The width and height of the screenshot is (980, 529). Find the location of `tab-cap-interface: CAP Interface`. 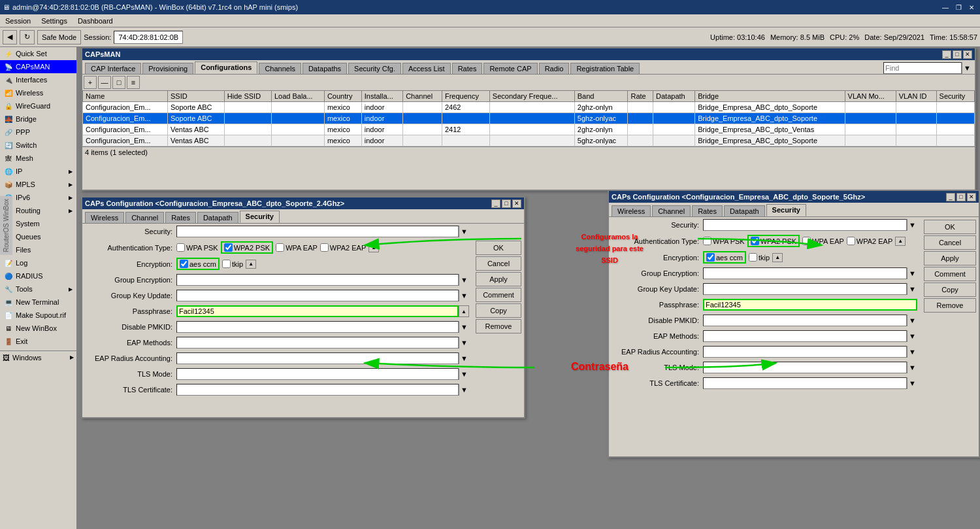

tab-cap-interface: CAP Interface is located at coordinates (113, 68).